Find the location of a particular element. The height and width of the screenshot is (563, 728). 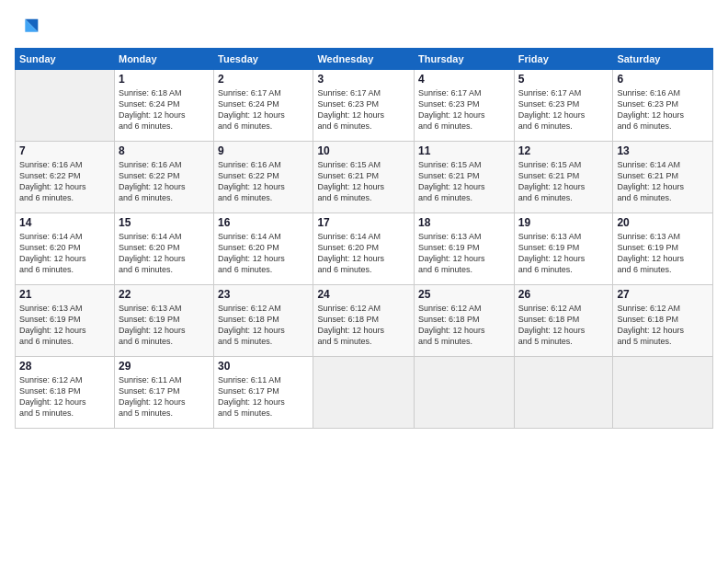

day-cell: 16Sunrise: 6:14 AM Sunset: 6:20 PM Dayli… is located at coordinates (264, 249).